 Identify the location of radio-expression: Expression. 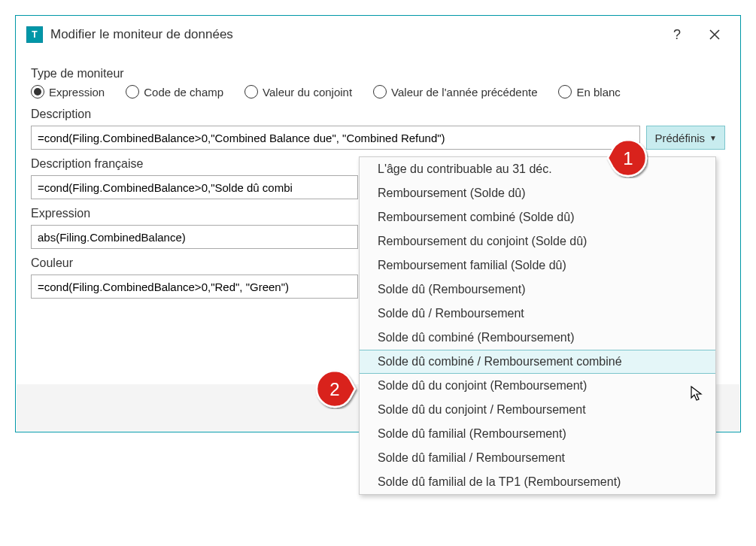
(68, 92).